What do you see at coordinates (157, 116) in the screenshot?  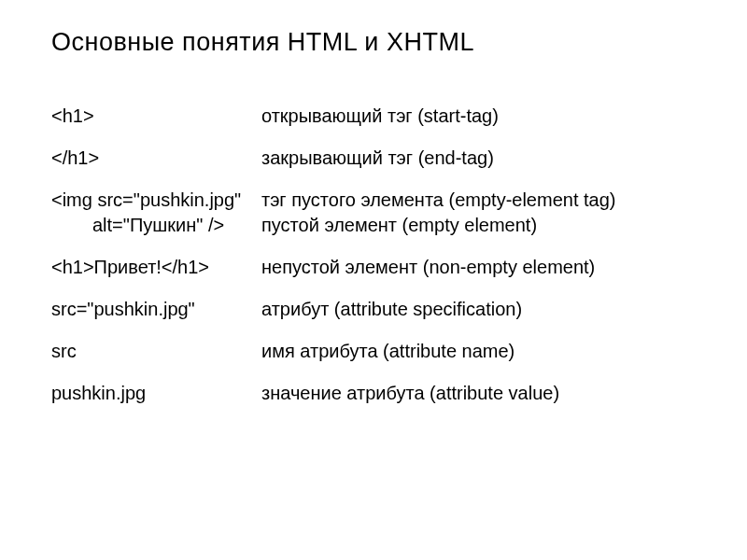 I see `example-cell: <h1>` at bounding box center [157, 116].